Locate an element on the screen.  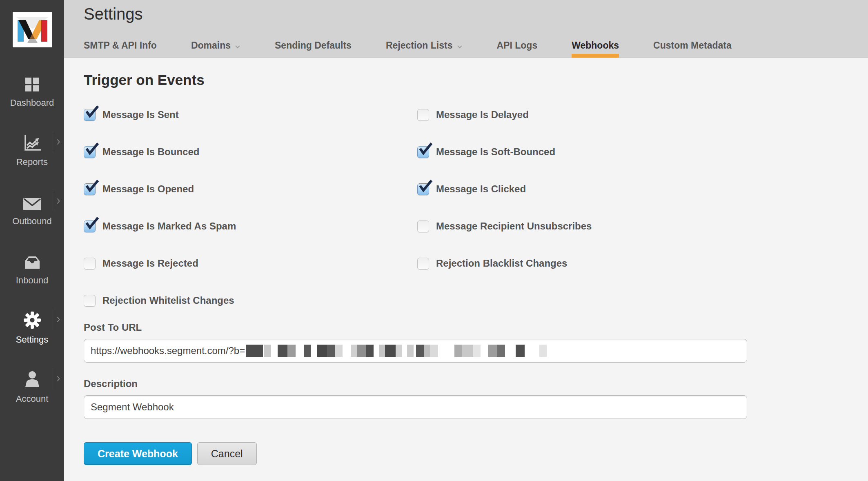
section-heading: Trigger on Events is located at coordinates (476, 80).